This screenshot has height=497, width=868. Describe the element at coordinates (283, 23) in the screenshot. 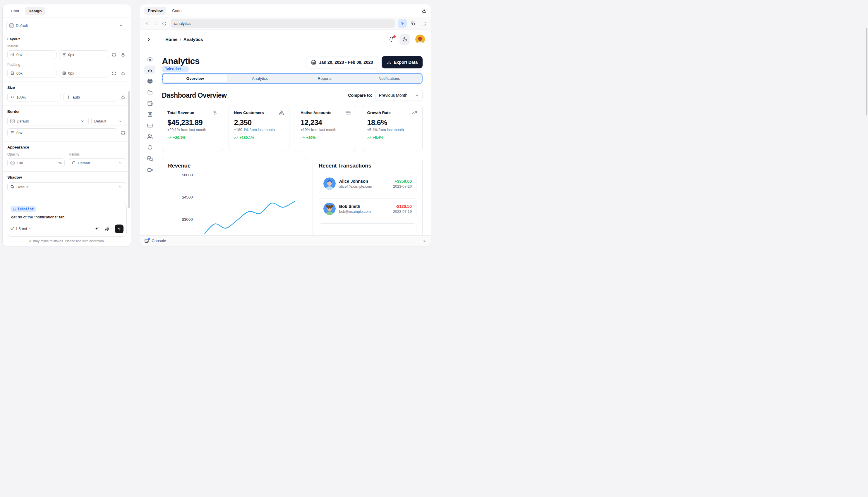

I see `url-input: /analytics` at that location.